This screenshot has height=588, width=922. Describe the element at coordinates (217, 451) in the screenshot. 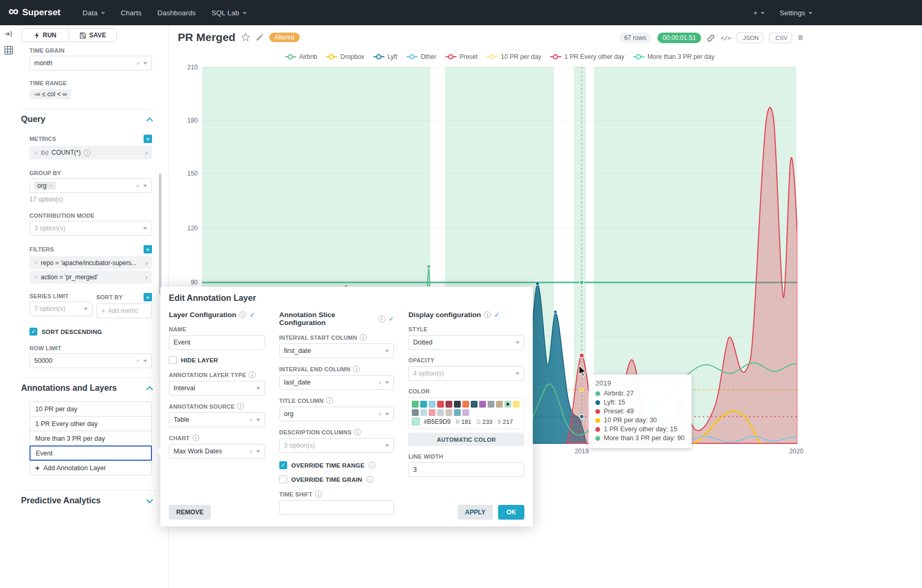

I see `annotation-chart-select: Max Work Dates` at that location.